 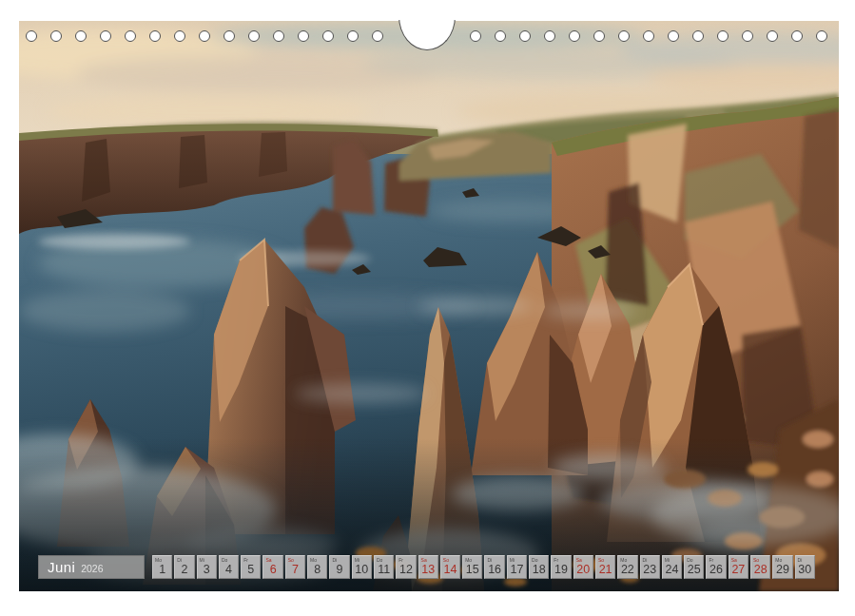 What do you see at coordinates (715, 567) in the screenshot?
I see `day-cell: Fr 26` at bounding box center [715, 567].